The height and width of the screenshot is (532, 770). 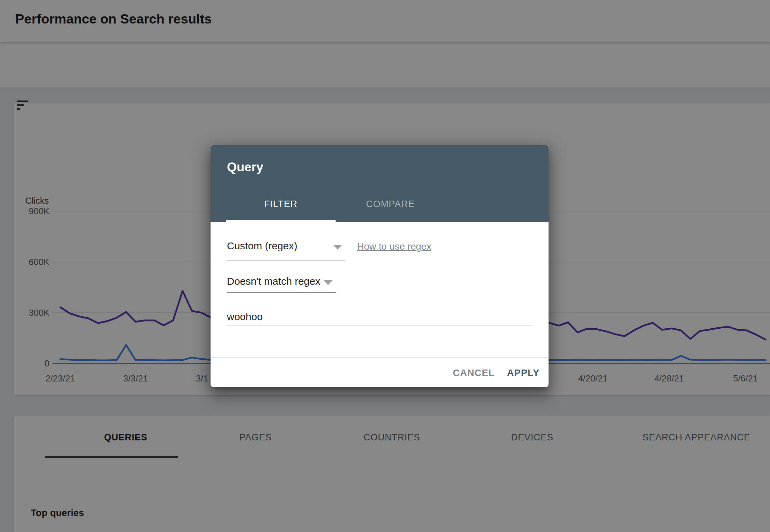 What do you see at coordinates (245, 167) in the screenshot?
I see `dialog-title: Query` at bounding box center [245, 167].